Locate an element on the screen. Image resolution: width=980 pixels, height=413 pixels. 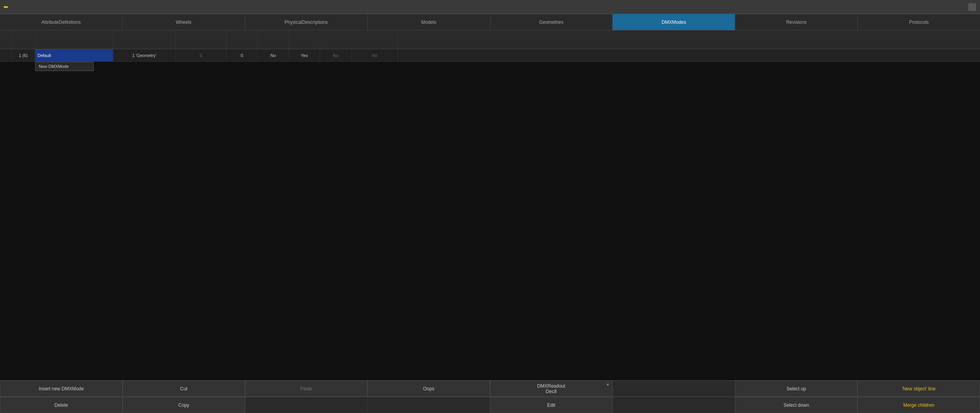
data-area: 1 (6)Default1 'Geometry'00NoYesNoNoNew D… is located at coordinates (490, 55).